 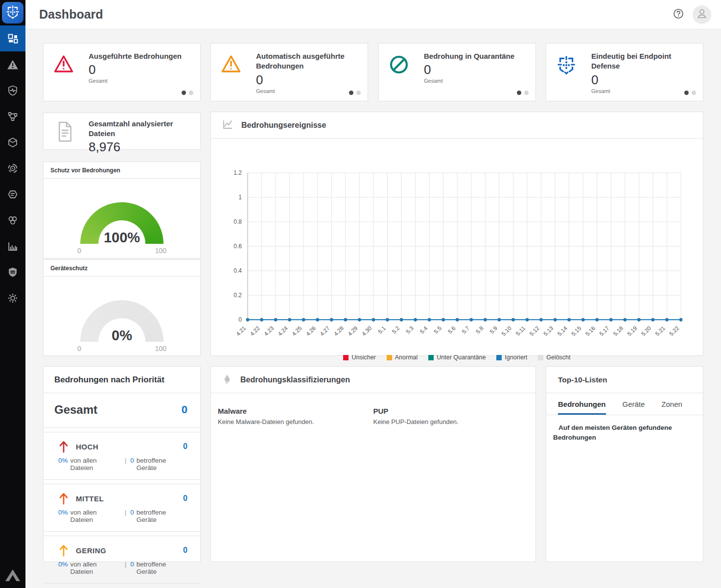 What do you see at coordinates (672, 404) in the screenshot?
I see `tab-zonen: Zonen` at bounding box center [672, 404].